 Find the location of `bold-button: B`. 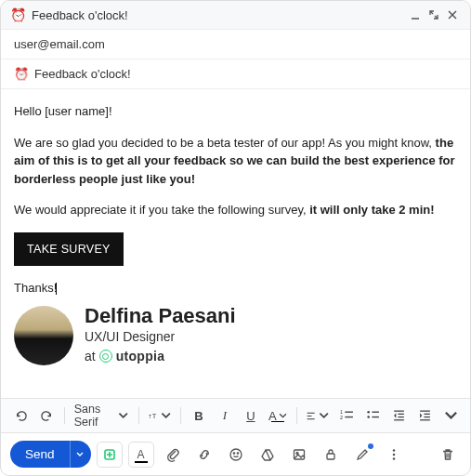

bold-button: B is located at coordinates (199, 416).